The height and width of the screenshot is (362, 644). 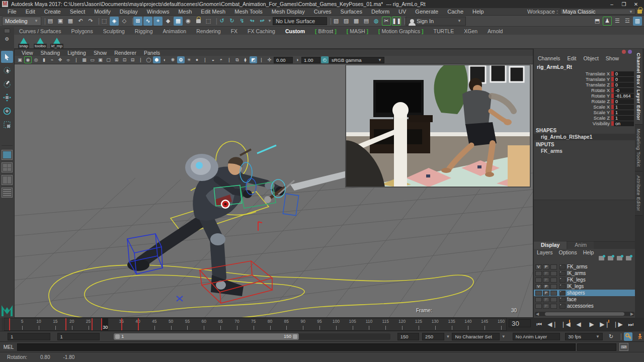 I want to click on resolution-gate-icon: ▣, so click(x=101, y=60).